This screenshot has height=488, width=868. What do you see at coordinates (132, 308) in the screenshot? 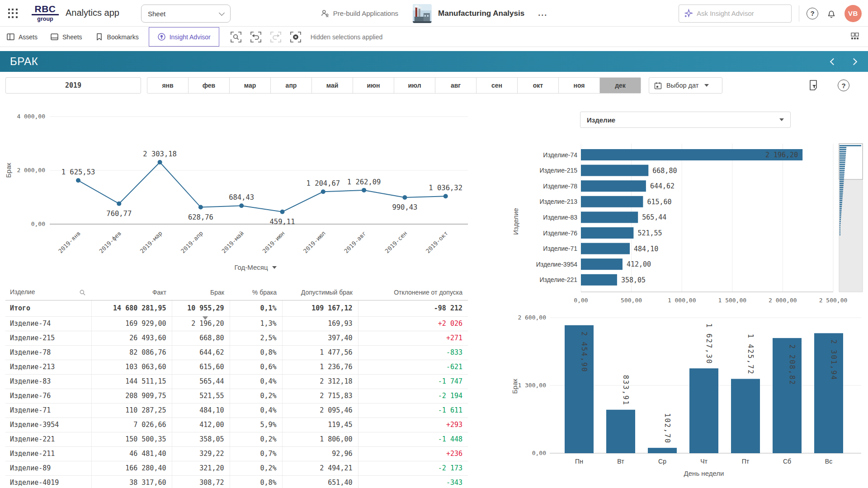
I see `table-cell: 14 680 281,95` at bounding box center [132, 308].